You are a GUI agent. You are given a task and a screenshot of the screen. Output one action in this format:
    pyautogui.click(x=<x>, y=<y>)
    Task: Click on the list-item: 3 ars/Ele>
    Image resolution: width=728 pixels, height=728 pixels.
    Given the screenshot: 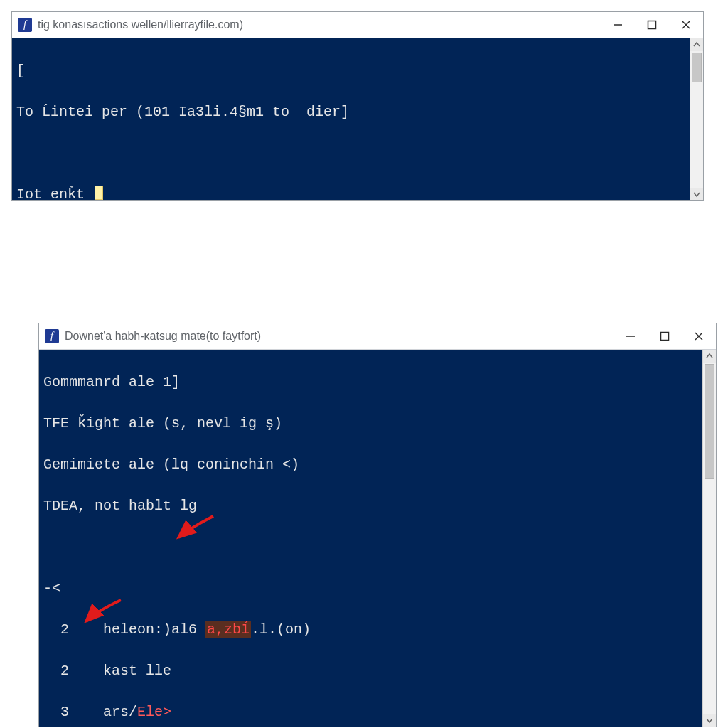 What is the action you would take?
    pyautogui.click(x=372, y=712)
    